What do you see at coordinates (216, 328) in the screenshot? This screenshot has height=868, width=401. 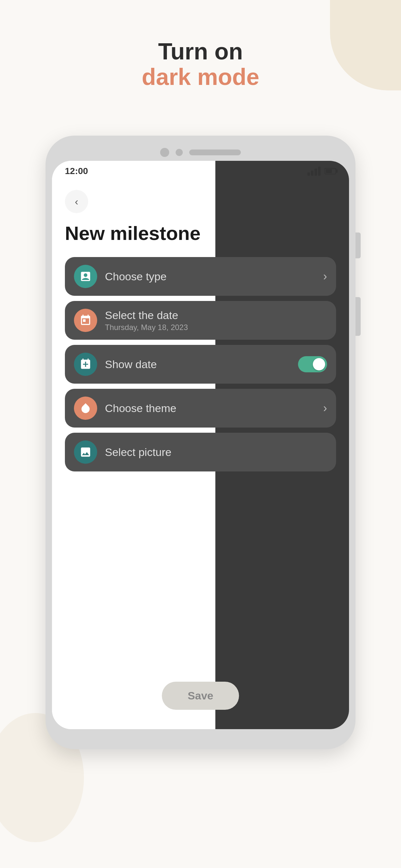 I see `select-date-sublabel: Thursday, May 18, 2023` at bounding box center [216, 328].